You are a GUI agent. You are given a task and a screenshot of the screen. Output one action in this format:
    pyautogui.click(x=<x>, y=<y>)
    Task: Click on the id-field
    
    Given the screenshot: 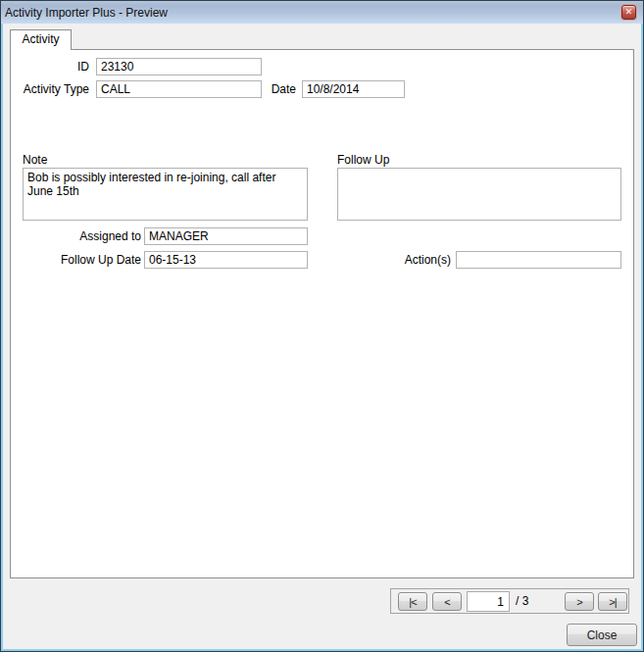 What is the action you would take?
    pyautogui.click(x=178, y=67)
    